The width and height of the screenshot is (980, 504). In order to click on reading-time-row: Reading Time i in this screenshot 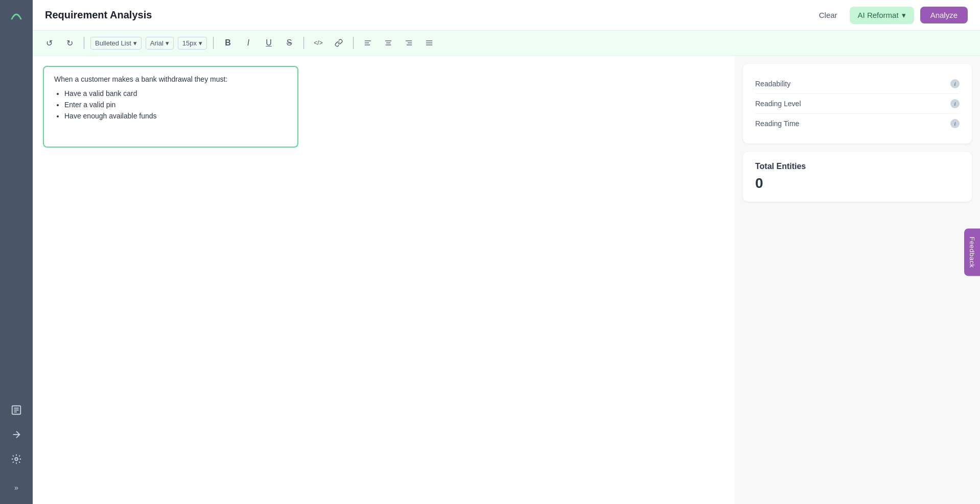, I will do `click(857, 124)`.